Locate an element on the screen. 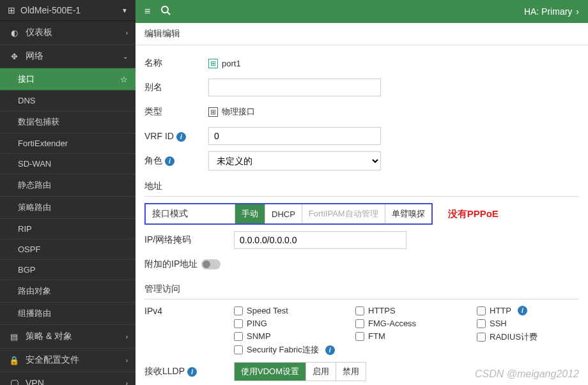 Image resolution: width=588 pixels, height=385 pixels. sidebar-sub-dns: DNS is located at coordinates (68, 101).